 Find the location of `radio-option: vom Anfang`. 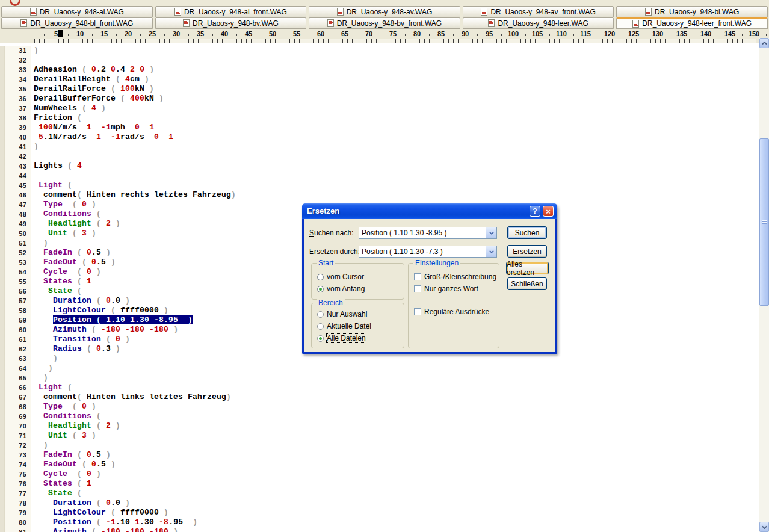

radio-option: vom Anfang is located at coordinates (360, 289).